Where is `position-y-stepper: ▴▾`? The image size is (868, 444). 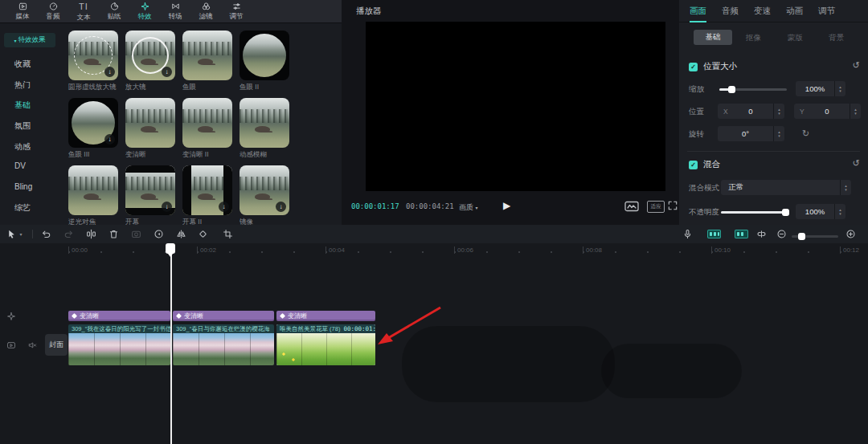 position-y-stepper: ▴▾ is located at coordinates (855, 111).